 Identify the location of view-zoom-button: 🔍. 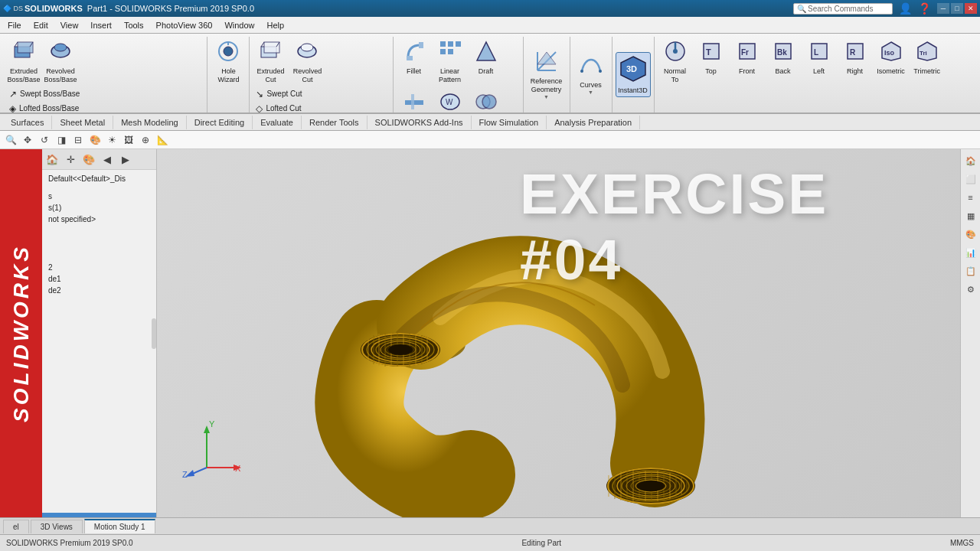
(11, 140).